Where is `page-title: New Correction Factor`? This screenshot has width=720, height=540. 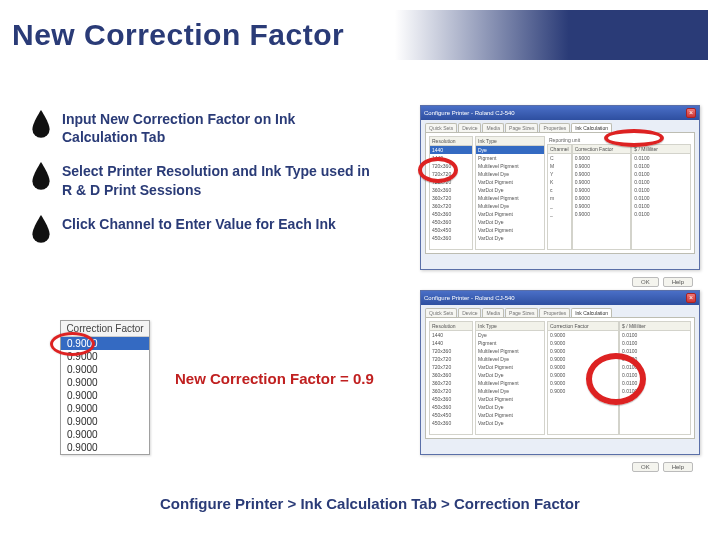 page-title: New Correction Factor is located at coordinates (178, 35).